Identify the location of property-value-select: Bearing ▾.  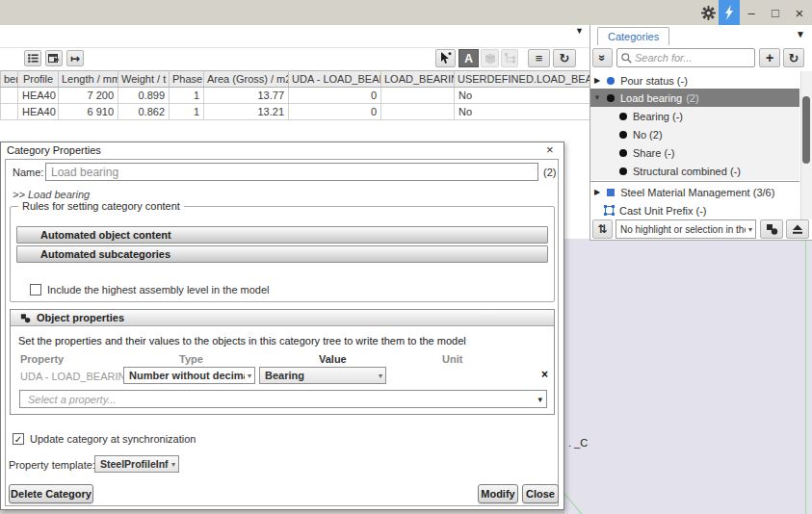
(323, 375).